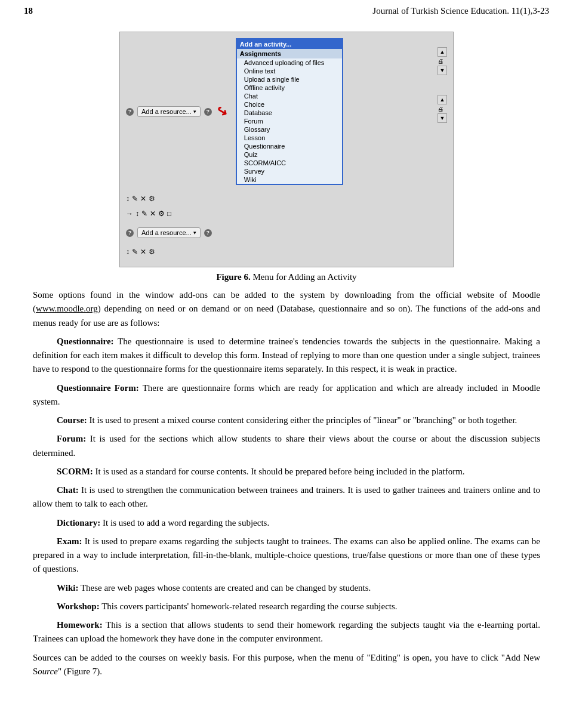  Describe the element at coordinates (289, 171) in the screenshot. I see `menu-item-survey: Survey` at that location.